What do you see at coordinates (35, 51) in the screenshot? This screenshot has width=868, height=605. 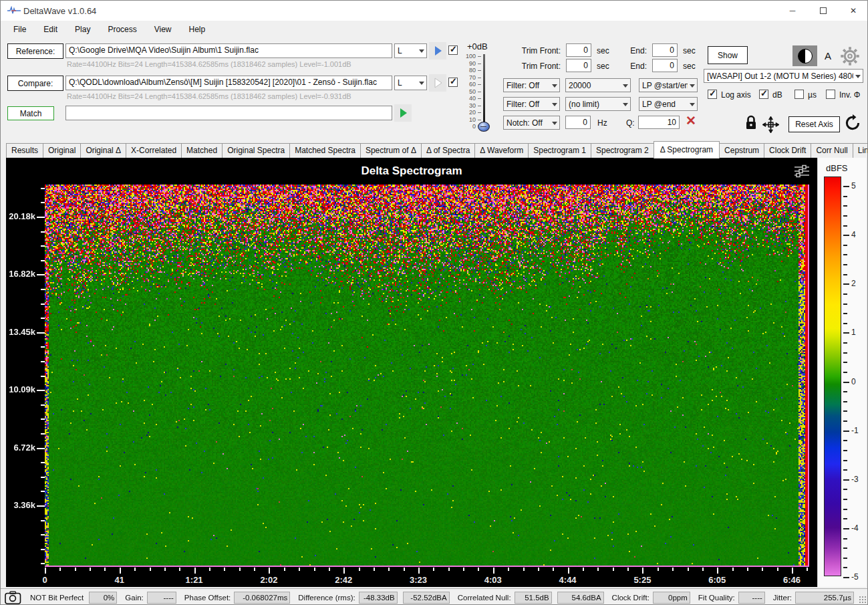 I see `reference-button: Reference:` at bounding box center [35, 51].